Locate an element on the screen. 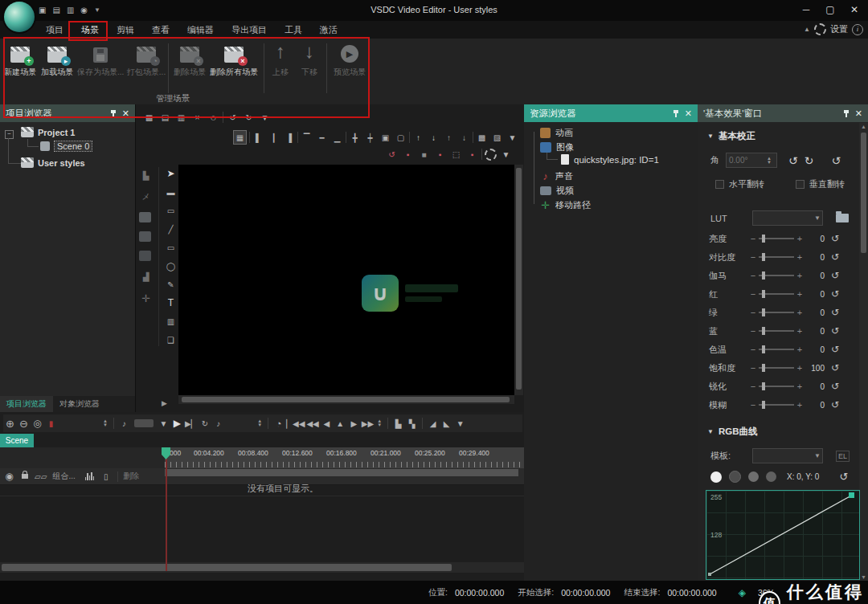  volume-icon: ♪ is located at coordinates (219, 423).